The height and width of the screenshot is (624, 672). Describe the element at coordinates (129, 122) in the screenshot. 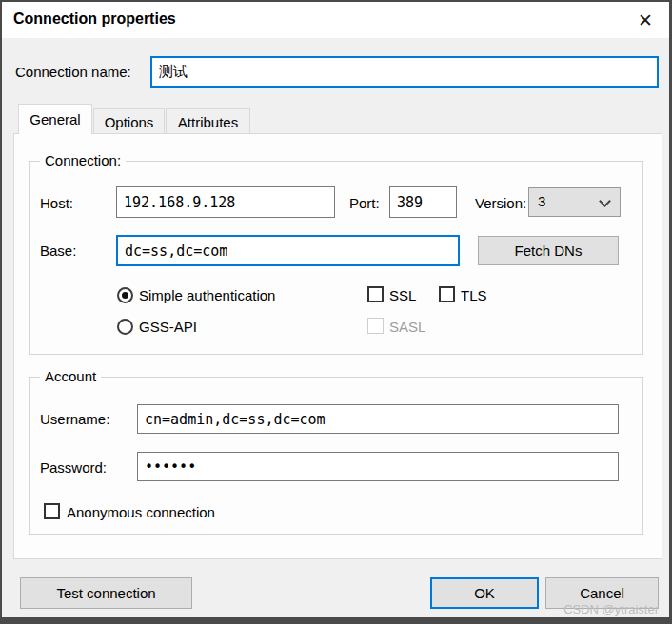

I see `tab-options-label: Options` at that location.